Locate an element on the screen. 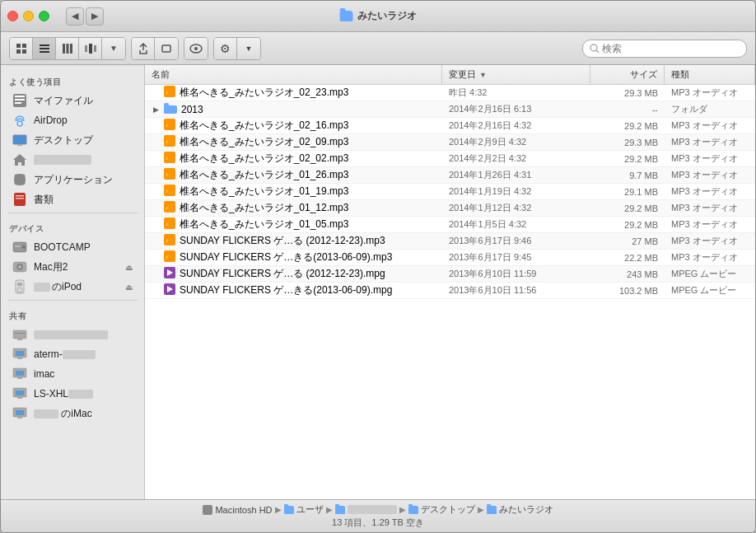 The height and width of the screenshot is (533, 756). file-date-cell: 昨日 4:32 is located at coordinates (516, 92).